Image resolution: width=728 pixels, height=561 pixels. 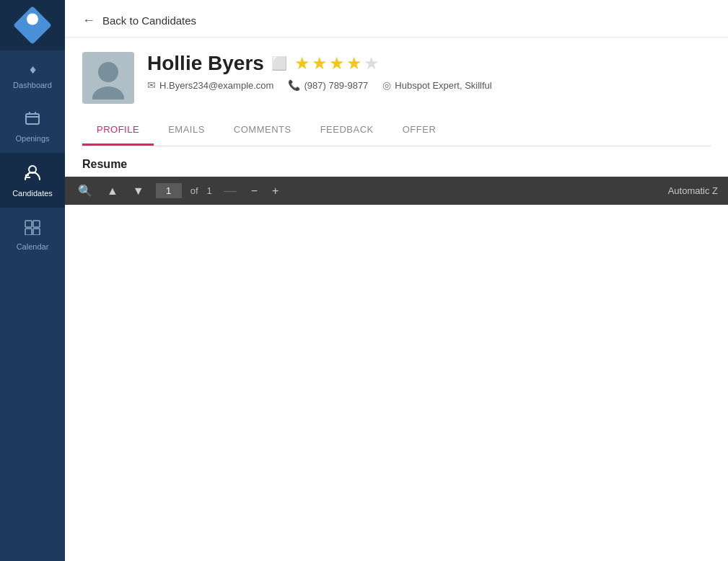 I want to click on topbar: ← Back to Candidates, so click(x=397, y=19).